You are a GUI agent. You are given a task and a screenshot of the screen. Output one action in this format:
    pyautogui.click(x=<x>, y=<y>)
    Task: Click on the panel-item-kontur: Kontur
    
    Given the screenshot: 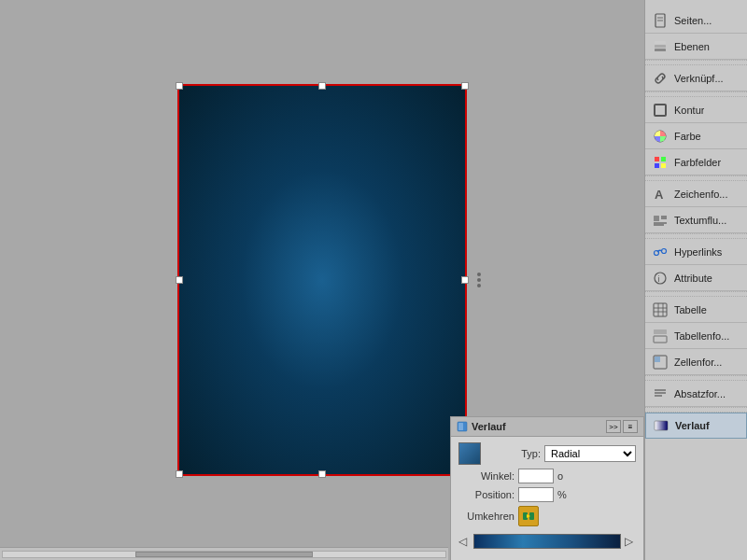 What is the action you would take?
    pyautogui.click(x=697, y=110)
    